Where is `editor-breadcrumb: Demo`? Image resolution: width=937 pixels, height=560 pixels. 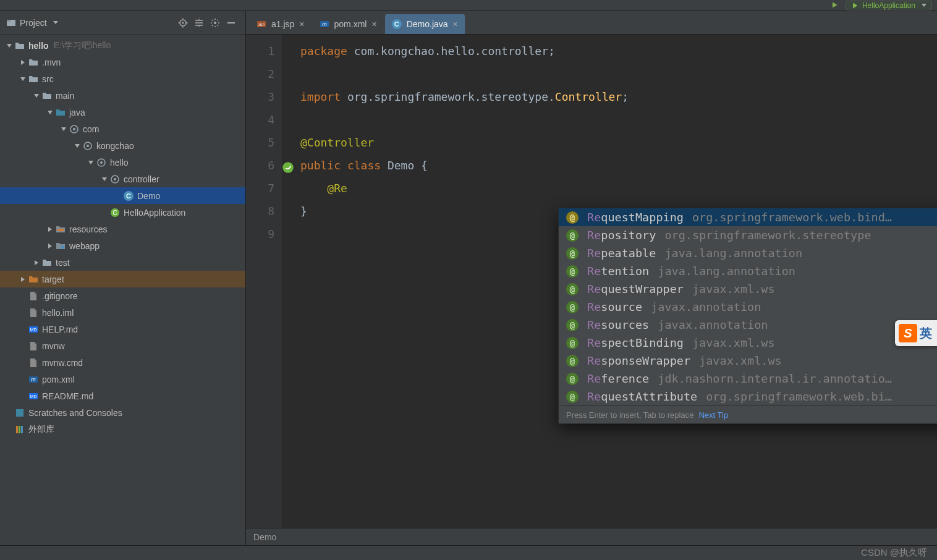
editor-breadcrumb: Demo is located at coordinates (591, 537).